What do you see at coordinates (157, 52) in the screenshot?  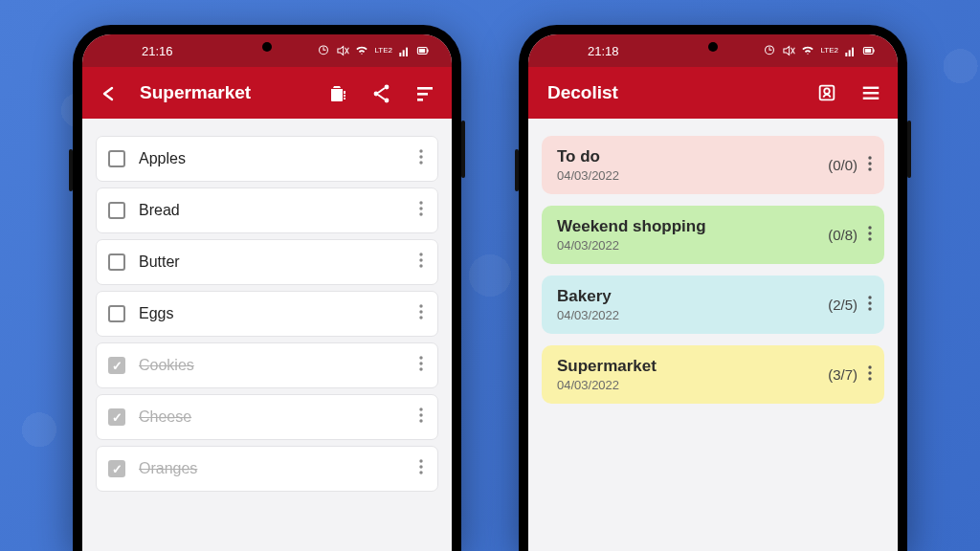 I see `status-time: 21:16` at bounding box center [157, 52].